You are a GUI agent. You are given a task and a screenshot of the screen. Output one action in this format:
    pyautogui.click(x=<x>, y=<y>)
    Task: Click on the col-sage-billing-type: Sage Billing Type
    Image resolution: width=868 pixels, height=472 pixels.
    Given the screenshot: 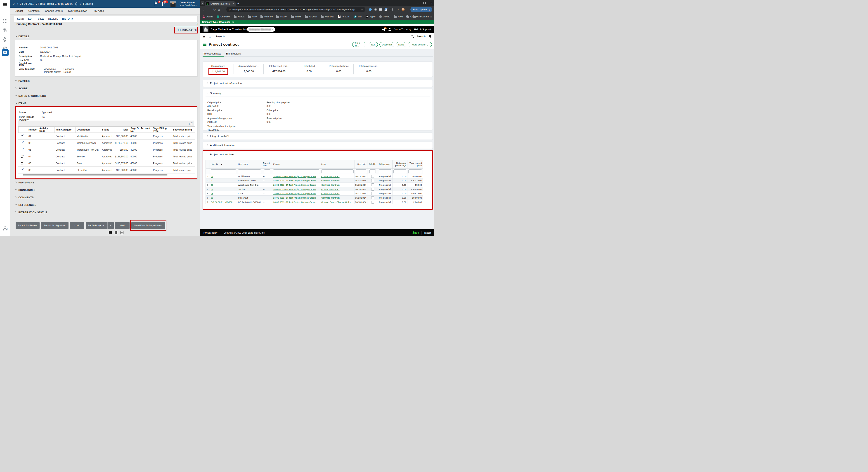 What is the action you would take?
    pyautogui.click(x=162, y=129)
    